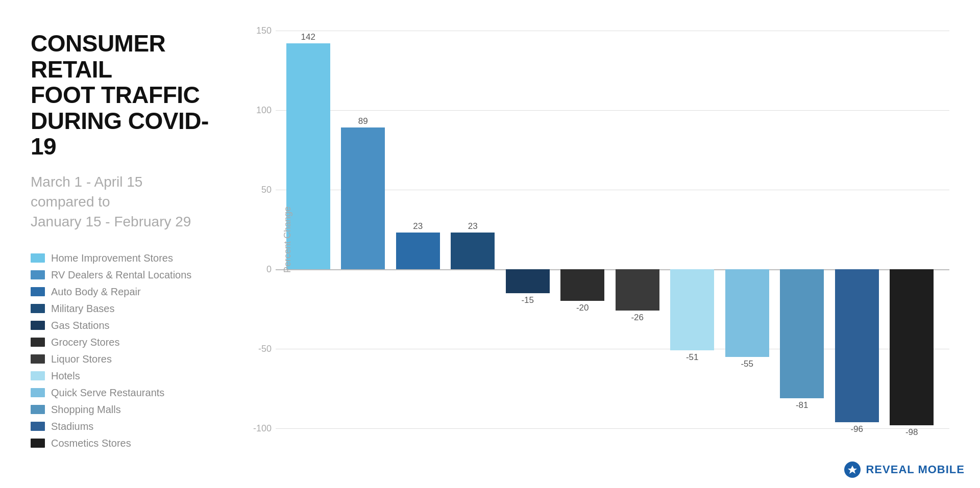 The image size is (980, 488). I want to click on bar-value-label: -96, so click(856, 429).